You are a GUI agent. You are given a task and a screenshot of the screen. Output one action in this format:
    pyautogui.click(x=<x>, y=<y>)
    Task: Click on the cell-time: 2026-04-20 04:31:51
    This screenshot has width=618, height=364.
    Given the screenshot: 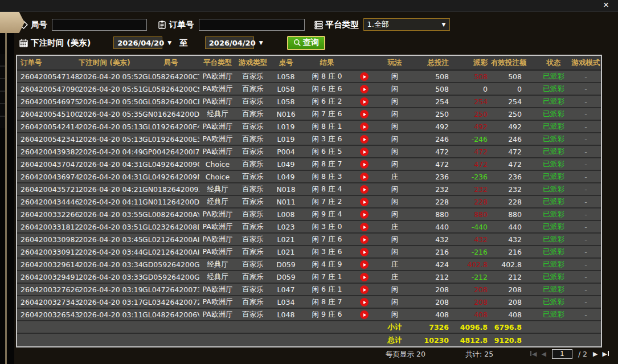 What is the action you would take?
    pyautogui.click(x=110, y=164)
    